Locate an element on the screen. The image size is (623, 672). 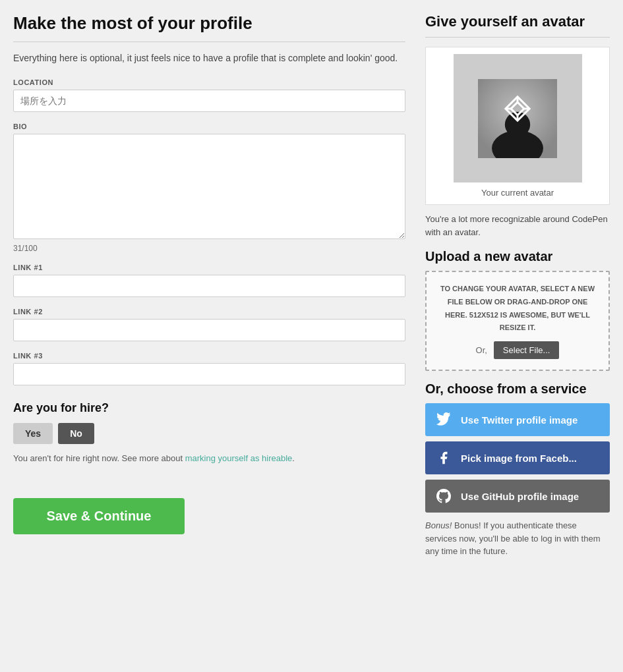
bonus-italic: Bonus! is located at coordinates (438, 526).